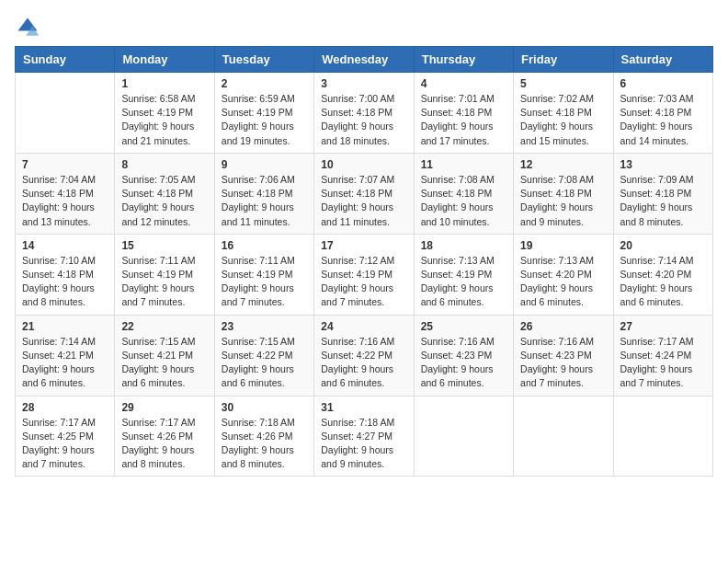 The image size is (728, 563). What do you see at coordinates (364, 60) in the screenshot?
I see `weekday-header-row: SundayMondayTuesdayWednesdayThursdayFrid…` at bounding box center [364, 60].